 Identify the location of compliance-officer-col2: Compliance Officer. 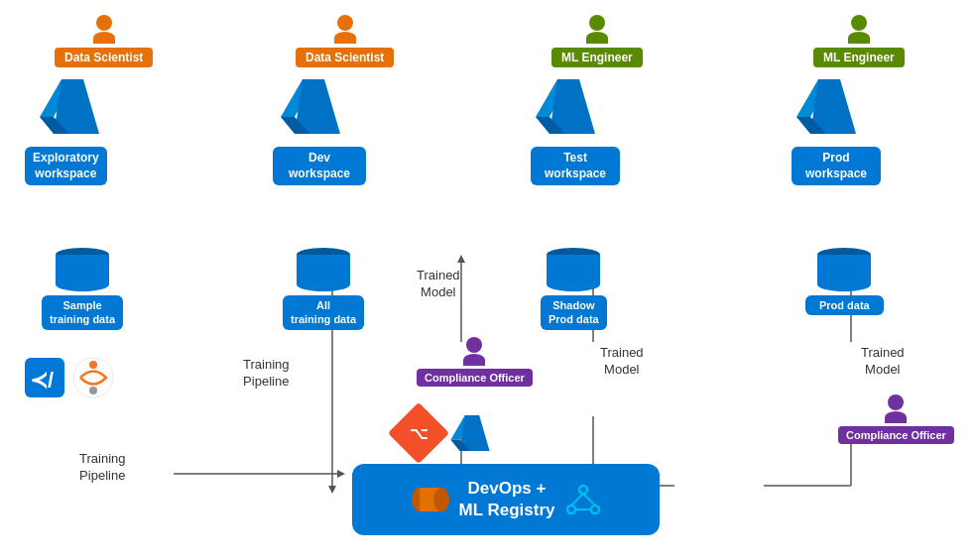
(474, 362).